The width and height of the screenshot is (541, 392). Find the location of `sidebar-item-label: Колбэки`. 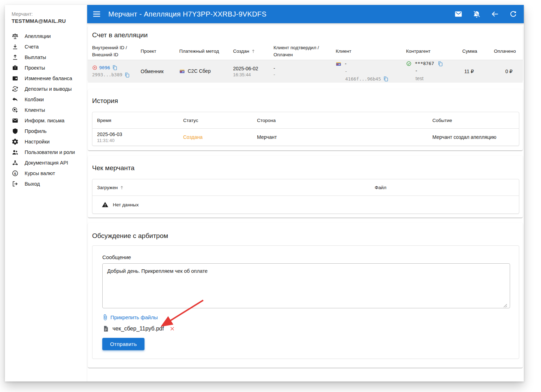

sidebar-item-label: Колбэки is located at coordinates (34, 99).